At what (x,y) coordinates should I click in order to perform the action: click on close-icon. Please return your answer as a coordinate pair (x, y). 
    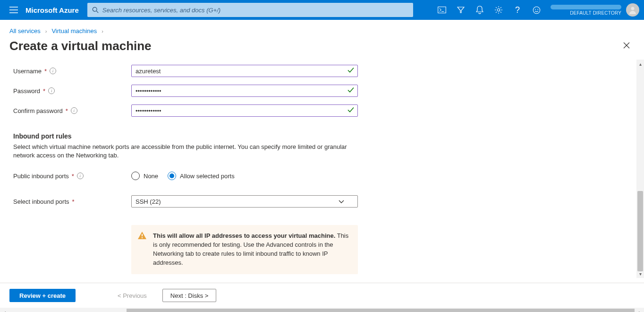
    Looking at the image, I should click on (627, 45).